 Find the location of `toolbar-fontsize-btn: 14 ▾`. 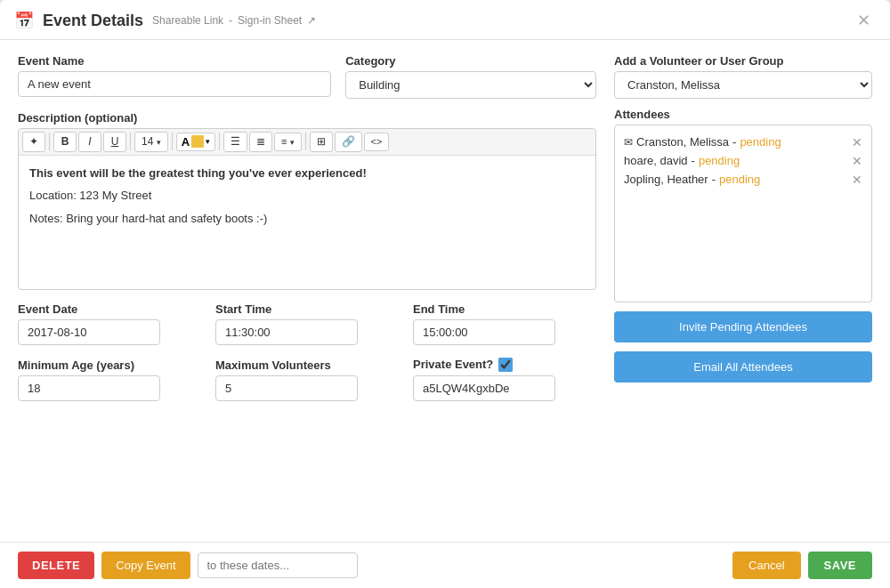

toolbar-fontsize-btn: 14 ▾ is located at coordinates (151, 142).